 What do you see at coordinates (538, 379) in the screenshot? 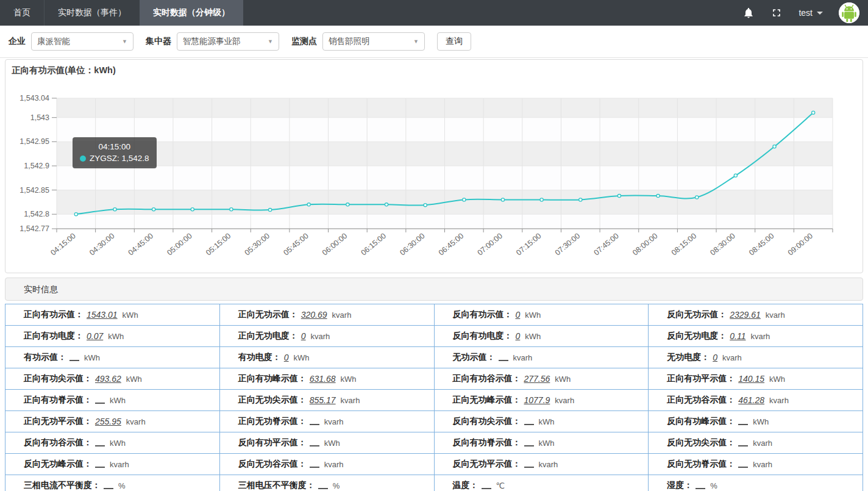
I see `info-value-link: 277.56` at bounding box center [538, 379].